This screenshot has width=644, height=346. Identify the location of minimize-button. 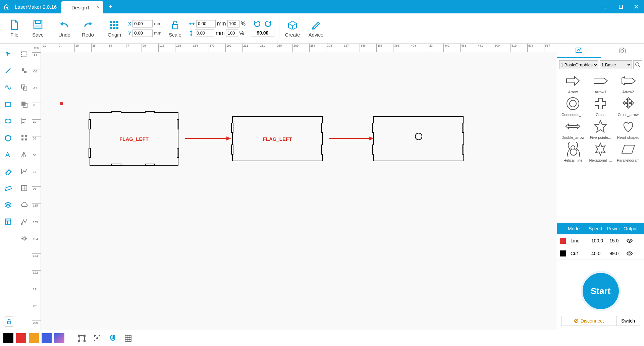
(605, 7).